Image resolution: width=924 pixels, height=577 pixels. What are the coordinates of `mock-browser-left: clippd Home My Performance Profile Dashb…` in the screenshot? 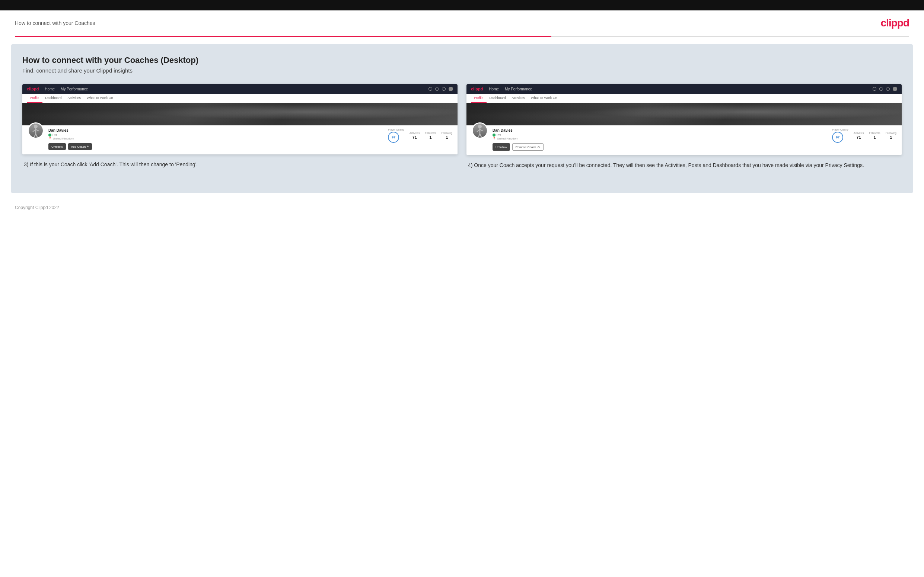 It's located at (240, 119).